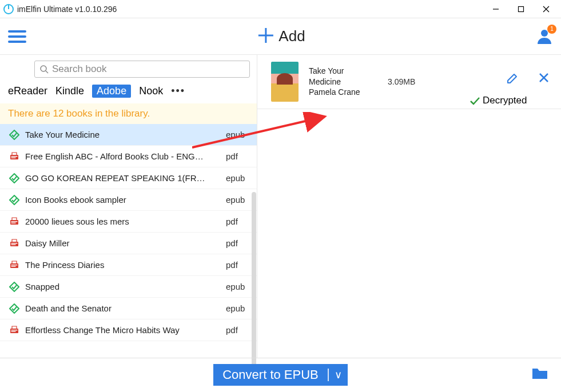 Image resolution: width=561 pixels, height=392 pixels. What do you see at coordinates (337, 375) in the screenshot?
I see `convert-dropdown-icon: ∨` at bounding box center [337, 375].